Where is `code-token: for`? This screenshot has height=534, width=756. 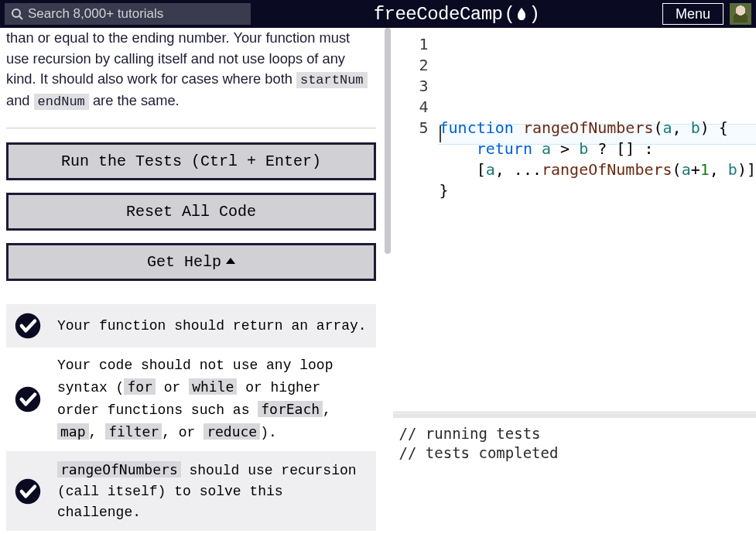 code-token: for is located at coordinates (139, 387).